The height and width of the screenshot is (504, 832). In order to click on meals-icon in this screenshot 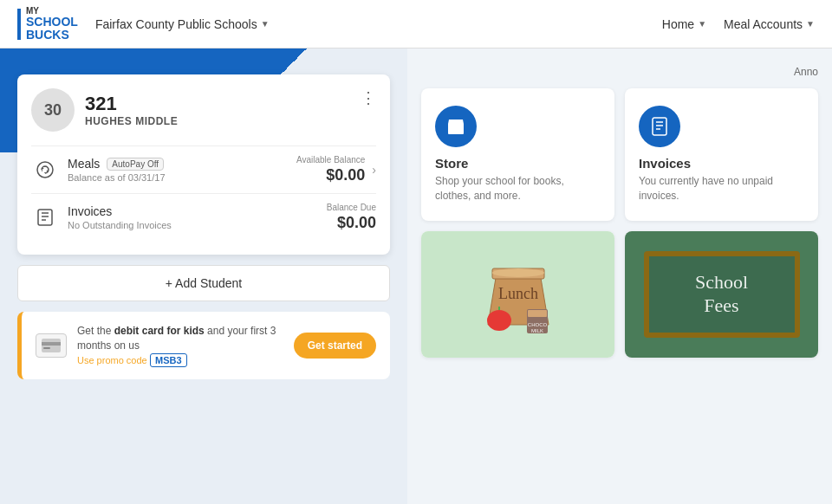, I will do `click(45, 170)`.